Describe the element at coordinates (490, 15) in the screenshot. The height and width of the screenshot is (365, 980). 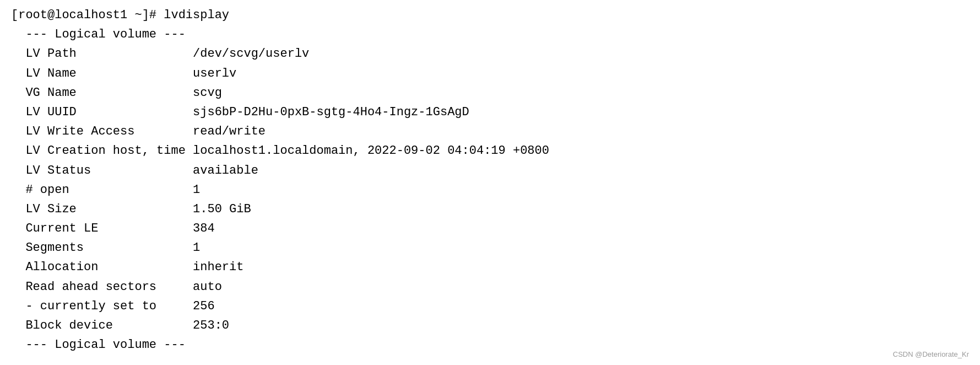
I see `terminal-line: [root@localhost1 ~]# lvdisplay` at that location.